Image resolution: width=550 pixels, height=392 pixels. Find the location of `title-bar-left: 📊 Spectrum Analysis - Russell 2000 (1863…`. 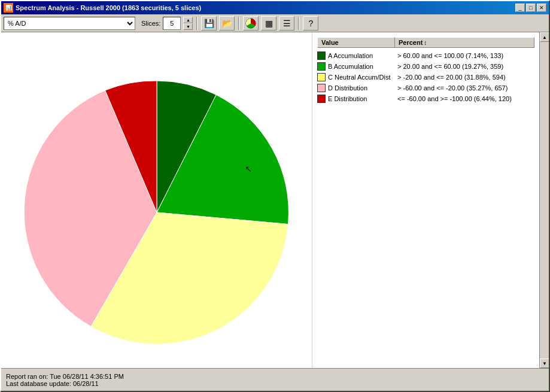

title-bar-left: 📊 Spectrum Analysis - Russell 2000 (1863… is located at coordinates (102, 8).